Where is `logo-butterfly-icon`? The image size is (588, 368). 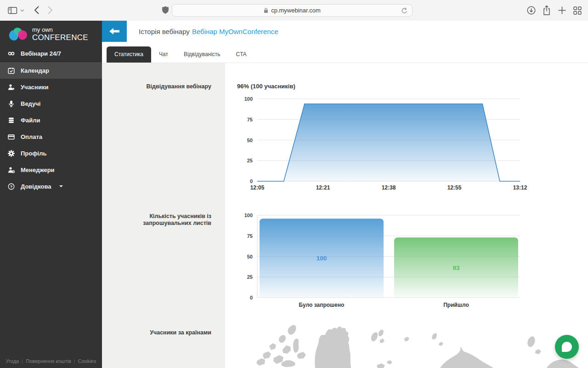
logo-butterfly-icon is located at coordinates (18, 34).